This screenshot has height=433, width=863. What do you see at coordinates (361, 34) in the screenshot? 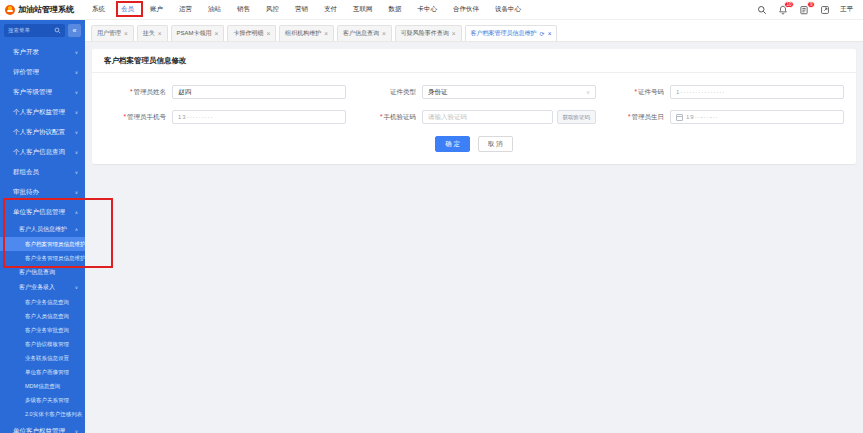
I see `tab-label: 客户信息查询` at bounding box center [361, 34].